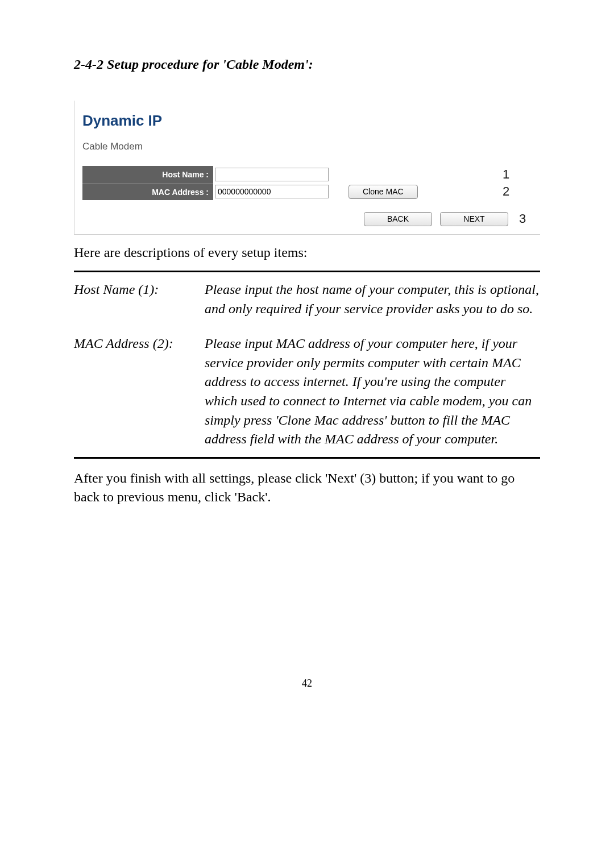  Describe the element at coordinates (309, 147) in the screenshot. I see `panel-subtitle: Cable Modem` at that location.